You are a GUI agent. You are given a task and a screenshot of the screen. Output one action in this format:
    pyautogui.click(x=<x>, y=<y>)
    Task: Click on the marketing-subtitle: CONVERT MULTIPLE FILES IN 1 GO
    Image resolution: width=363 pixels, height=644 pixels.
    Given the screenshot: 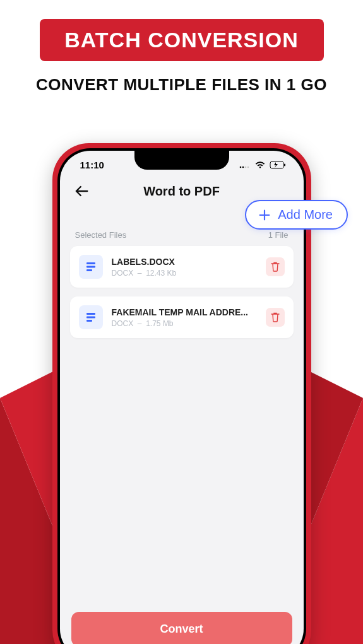 What is the action you would take?
    pyautogui.click(x=182, y=85)
    